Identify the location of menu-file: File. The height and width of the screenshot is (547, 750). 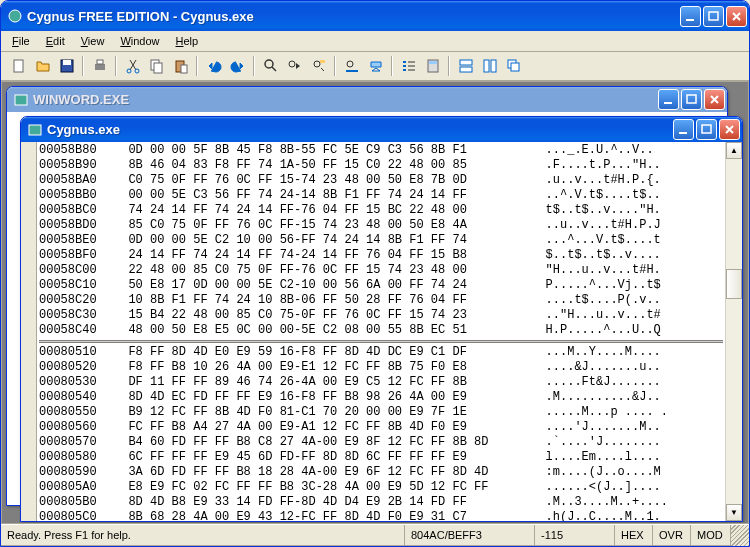
(21, 41).